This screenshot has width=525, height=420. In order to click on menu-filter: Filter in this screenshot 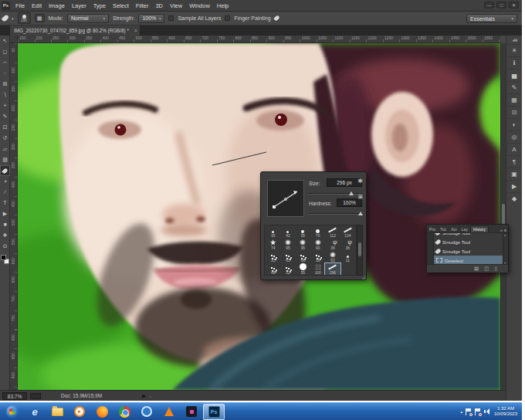, I will do `click(142, 6)`.